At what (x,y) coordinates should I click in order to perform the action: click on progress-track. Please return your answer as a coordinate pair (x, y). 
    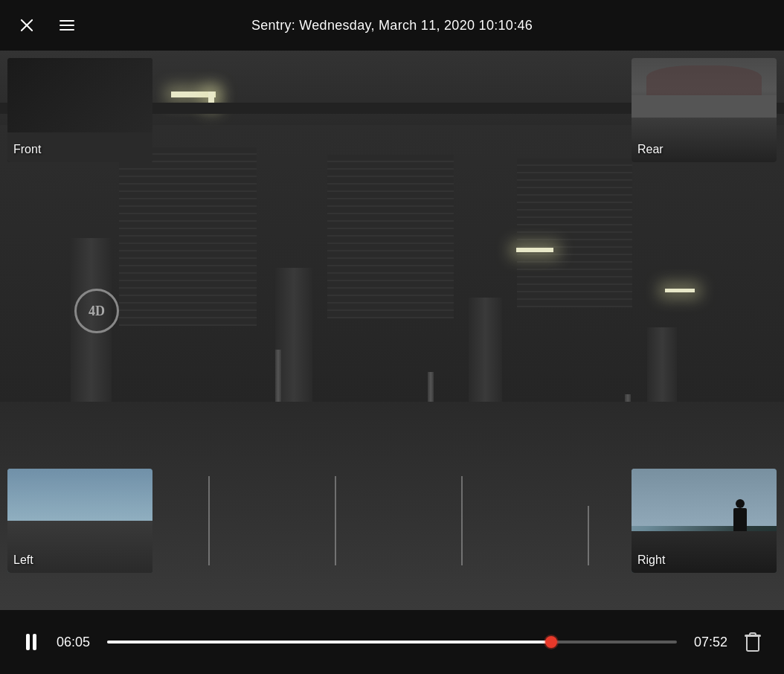
    Looking at the image, I should click on (392, 642).